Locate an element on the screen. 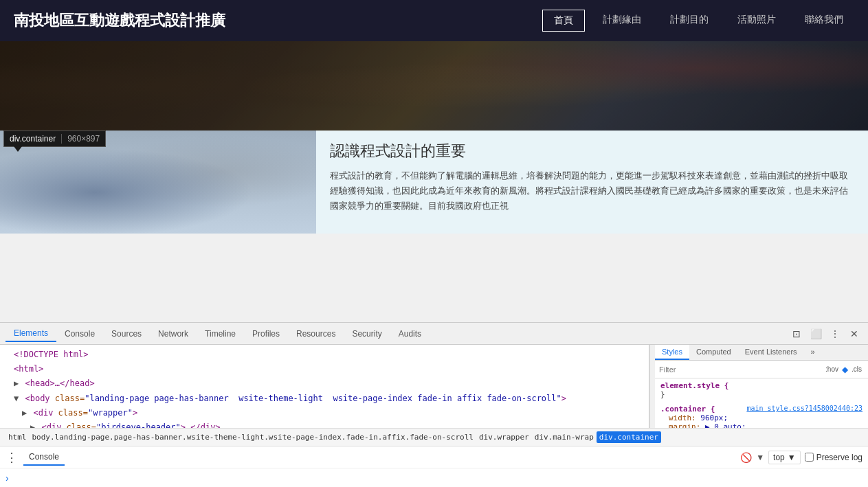 The height and width of the screenshot is (487, 868). breadcrumb-body: body.landing-page.page-has-banner.wsite-… is located at coordinates (253, 437).